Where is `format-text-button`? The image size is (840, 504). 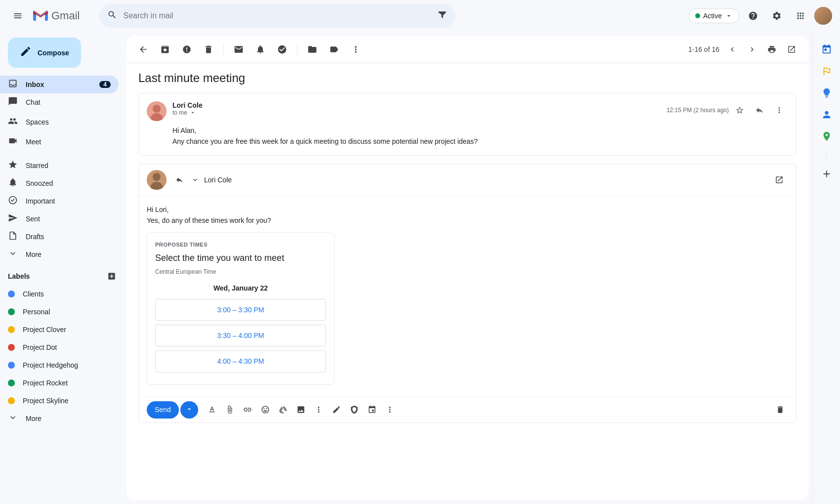 format-text-button is located at coordinates (212, 410).